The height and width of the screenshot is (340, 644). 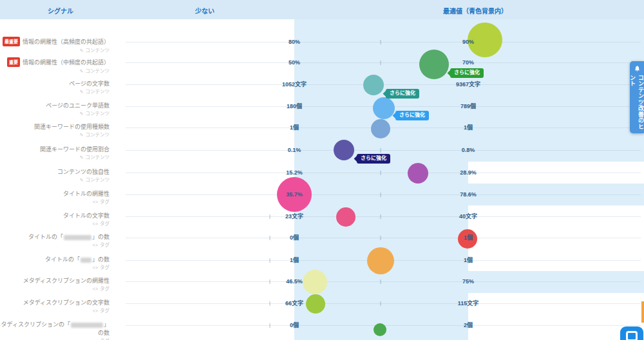 What do you see at coordinates (643, 312) in the screenshot?
I see `orange-edge-marker` at bounding box center [643, 312].